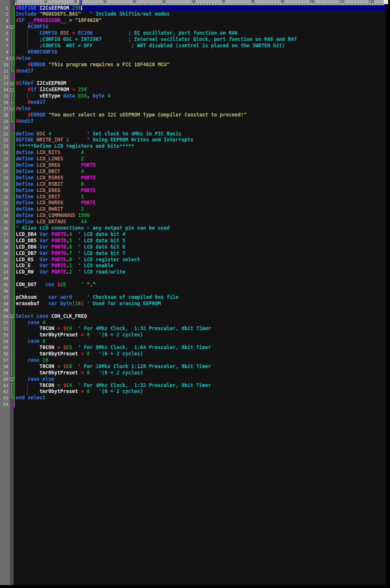  Describe the element at coordinates (4, 335) in the screenshot. I see `line-number: 53` at that location.